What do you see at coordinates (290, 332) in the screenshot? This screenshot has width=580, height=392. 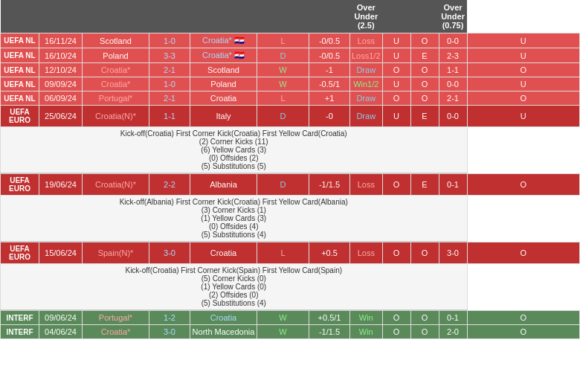 I see `table-row: INTERF04/06/24Croatia*3-0North Macedonia…` at bounding box center [290, 332].